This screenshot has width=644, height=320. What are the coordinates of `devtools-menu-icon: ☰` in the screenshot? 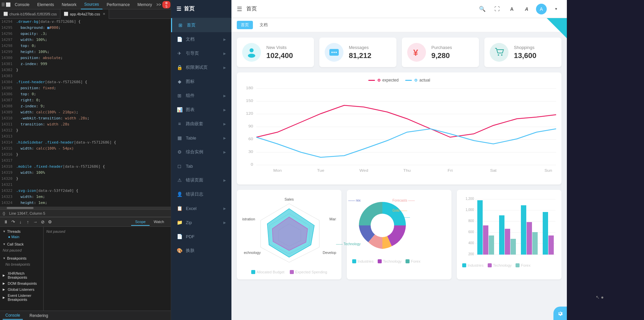 It's located at (3, 5).